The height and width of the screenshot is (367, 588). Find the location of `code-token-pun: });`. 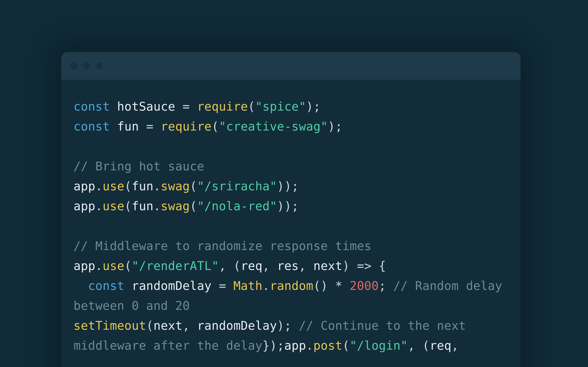

code-token-pun: }); is located at coordinates (273, 346).